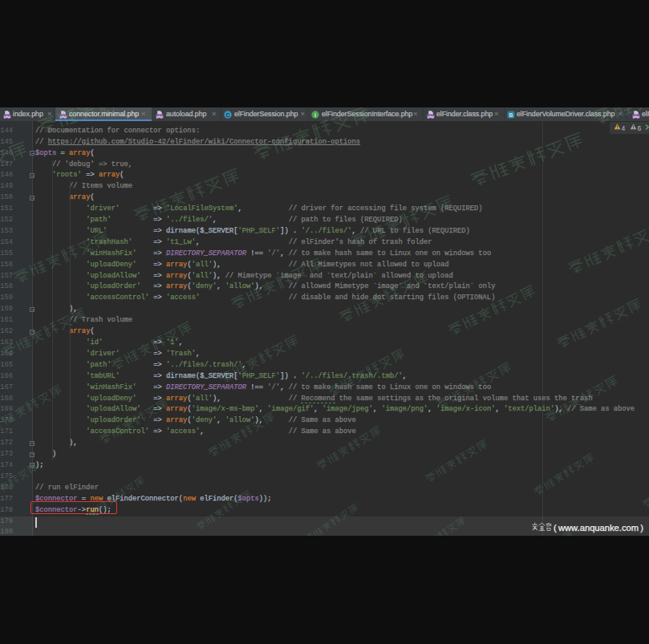 This screenshot has width=649, height=644. What do you see at coordinates (598, 528) in the screenshot?
I see `svg-text: ( www.anquanke.com )` at bounding box center [598, 528].